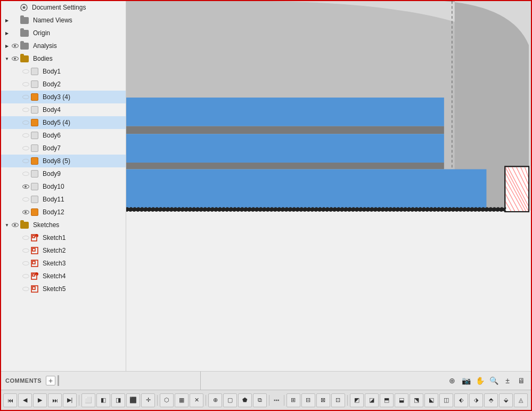 The width and height of the screenshot is (532, 411). I want to click on toolbar-btn-24: ⬖, so click(461, 400).